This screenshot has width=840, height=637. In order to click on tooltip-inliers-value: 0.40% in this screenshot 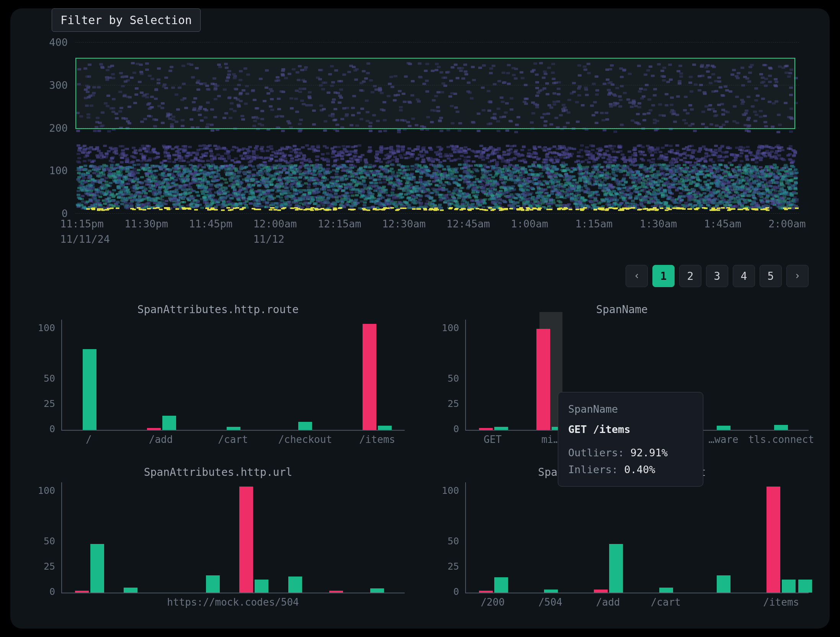, I will do `click(639, 469)`.